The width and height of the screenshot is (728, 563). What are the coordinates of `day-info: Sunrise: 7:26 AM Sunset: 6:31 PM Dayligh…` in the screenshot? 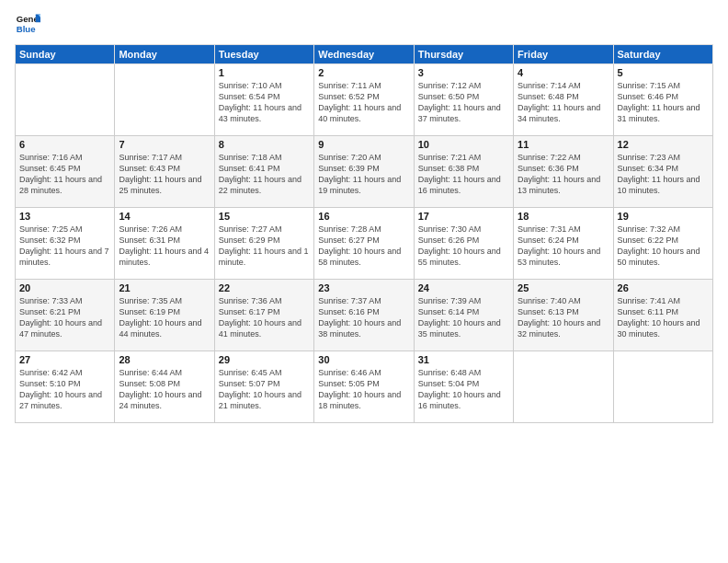 It's located at (164, 247).